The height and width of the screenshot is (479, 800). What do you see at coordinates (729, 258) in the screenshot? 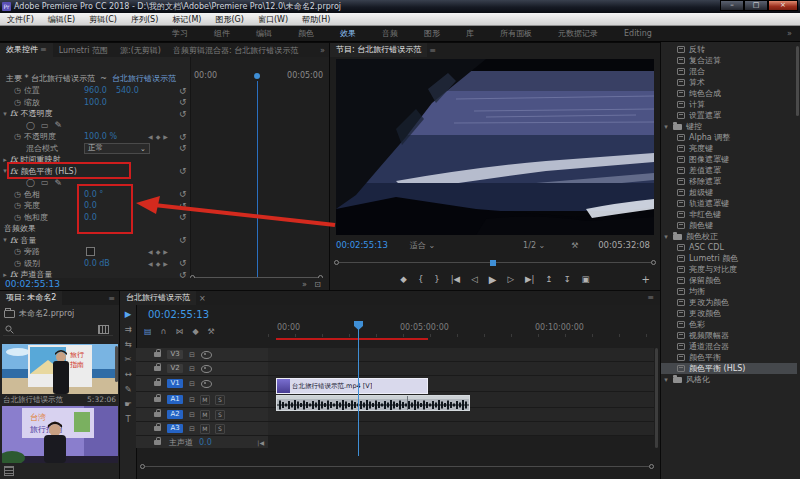
I see `effect-item: Lumetri 颜色` at bounding box center [729, 258].